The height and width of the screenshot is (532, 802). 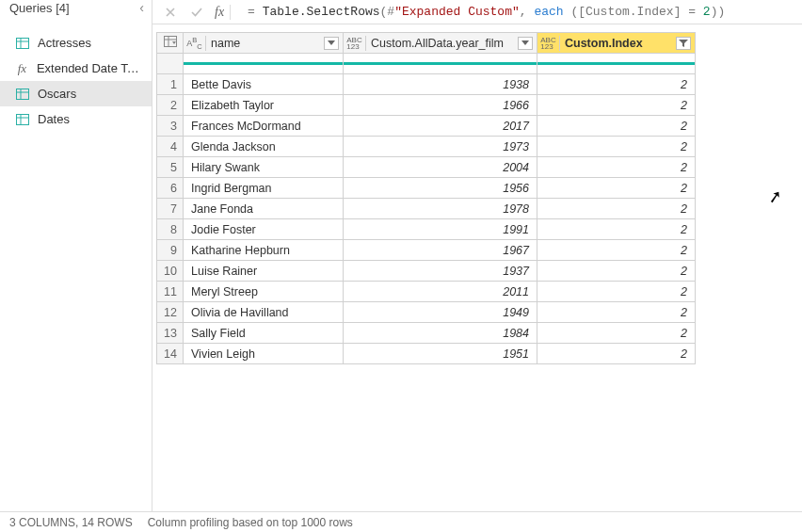 What do you see at coordinates (264, 250) in the screenshot?
I see `cell-name: Katharine Hepburn` at bounding box center [264, 250].